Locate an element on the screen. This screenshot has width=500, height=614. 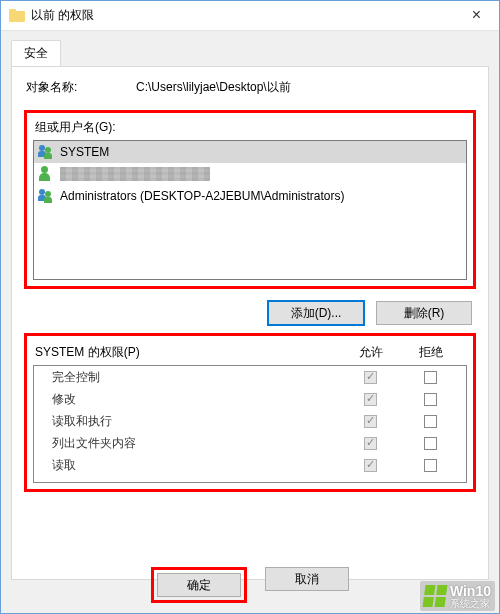
windows-logo-icon is located at coordinates (434, 596).